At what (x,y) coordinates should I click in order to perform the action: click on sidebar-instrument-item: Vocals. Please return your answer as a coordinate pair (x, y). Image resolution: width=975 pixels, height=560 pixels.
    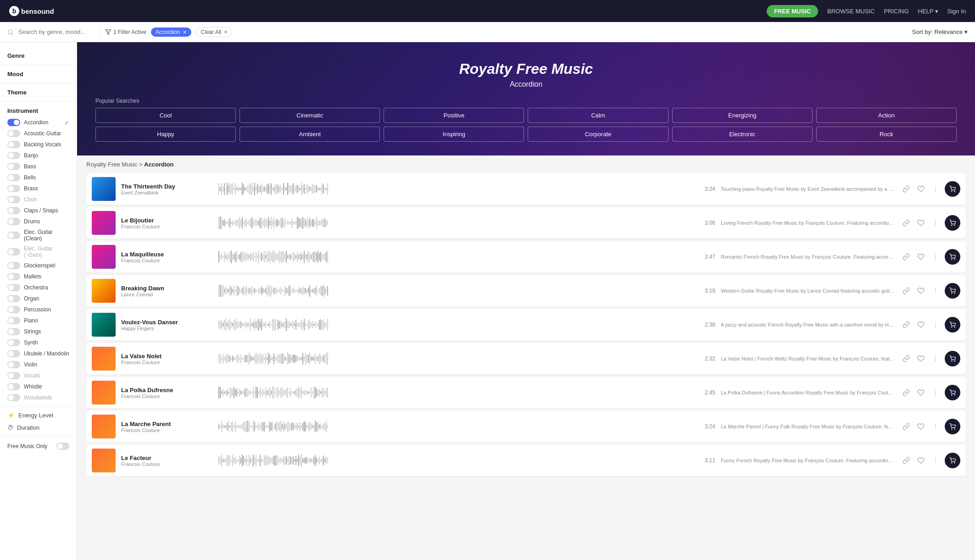
    Looking at the image, I should click on (39, 376).